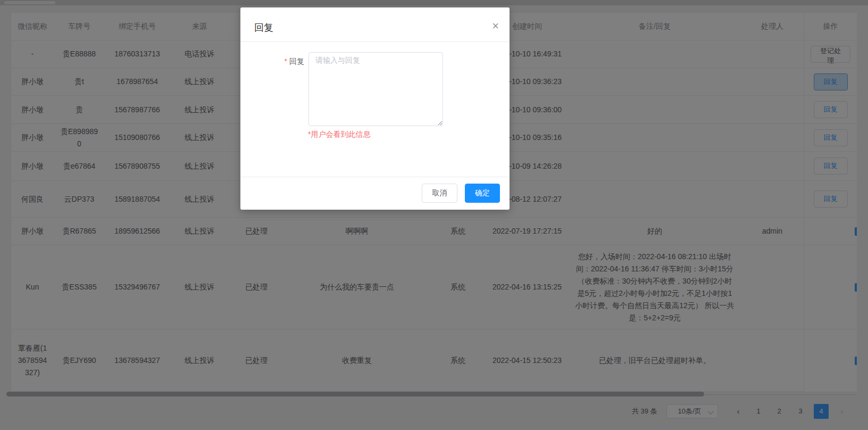 The image size is (868, 430). I want to click on modal-title: 回复, so click(264, 28).